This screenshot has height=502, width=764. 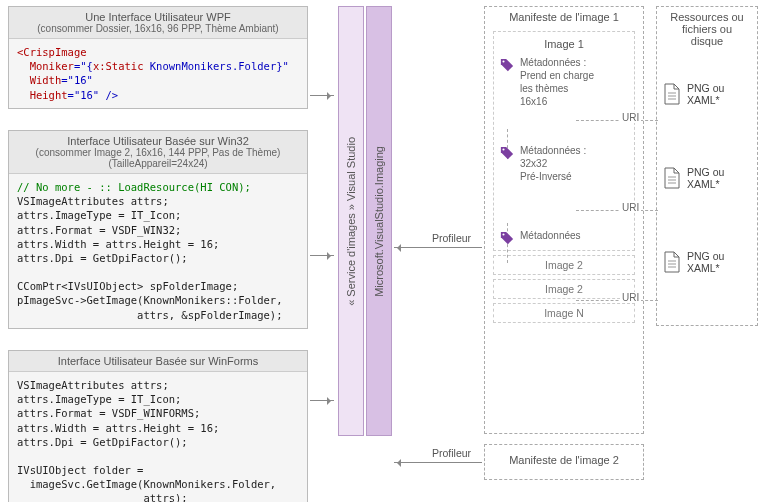 What do you see at coordinates (564, 313) in the screenshot?
I see `imageN-box: Image N` at bounding box center [564, 313].